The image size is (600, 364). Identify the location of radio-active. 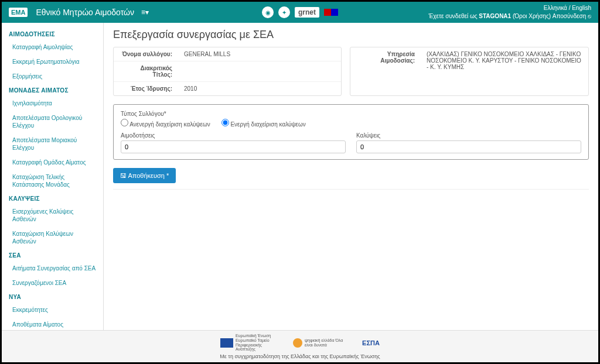
(225, 123).